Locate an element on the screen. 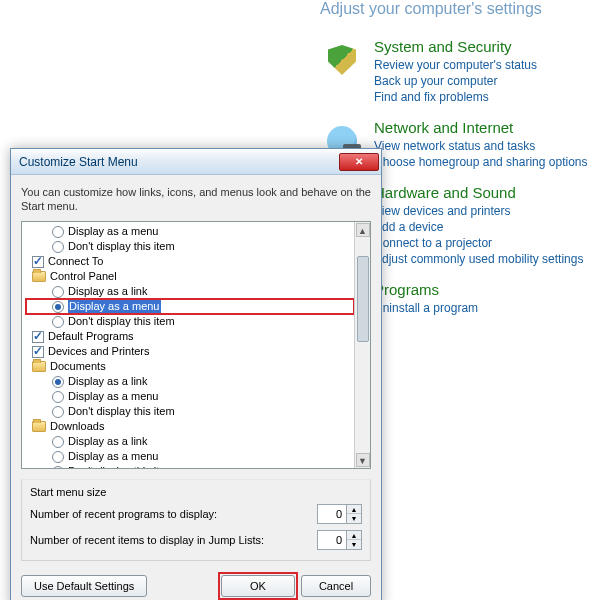 The width and height of the screenshot is (600, 600). category-link: Uninstall a program is located at coordinates (426, 308).